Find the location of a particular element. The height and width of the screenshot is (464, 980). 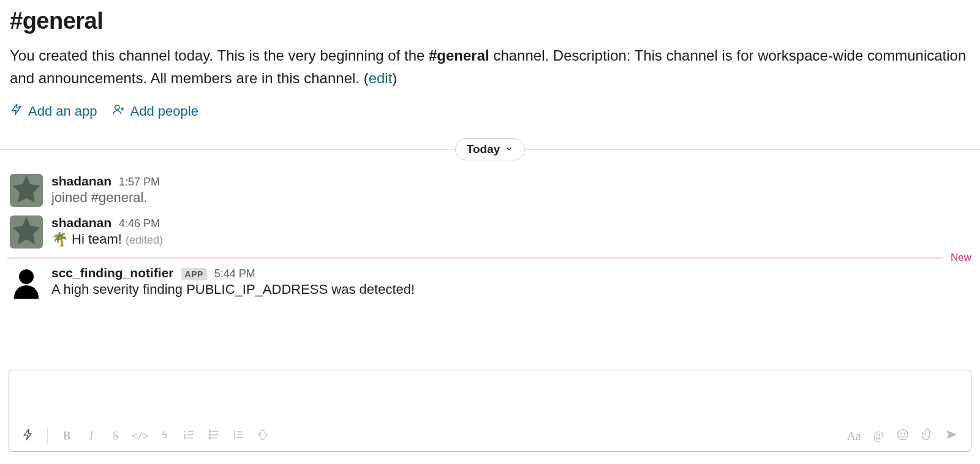

paperclip-icon is located at coordinates (927, 436).